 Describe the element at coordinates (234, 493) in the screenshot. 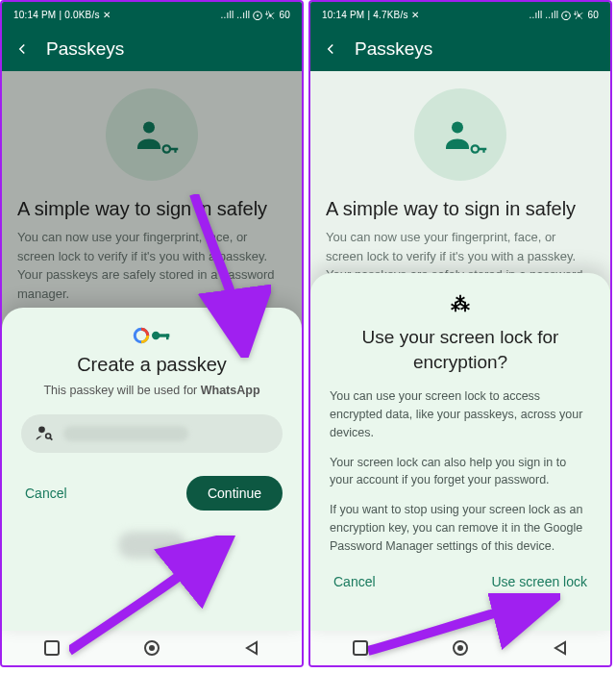

I see `continue-button: Continue` at that location.